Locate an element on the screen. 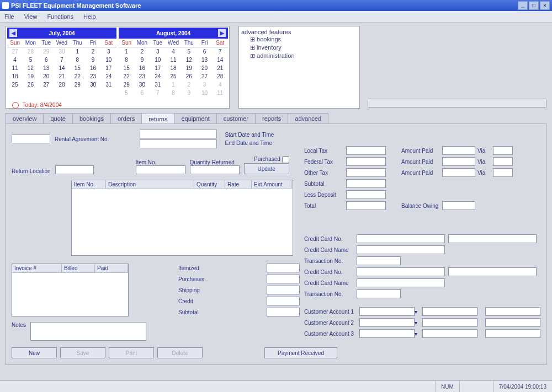 The width and height of the screenshot is (552, 392). cal-day: 29 is located at coordinates (126, 85).